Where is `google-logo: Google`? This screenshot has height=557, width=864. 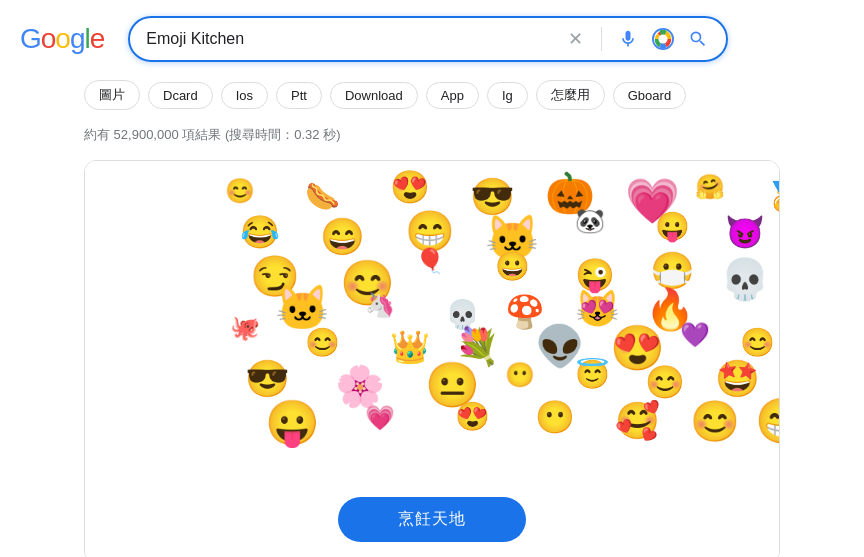
google-logo: Google is located at coordinates (62, 39).